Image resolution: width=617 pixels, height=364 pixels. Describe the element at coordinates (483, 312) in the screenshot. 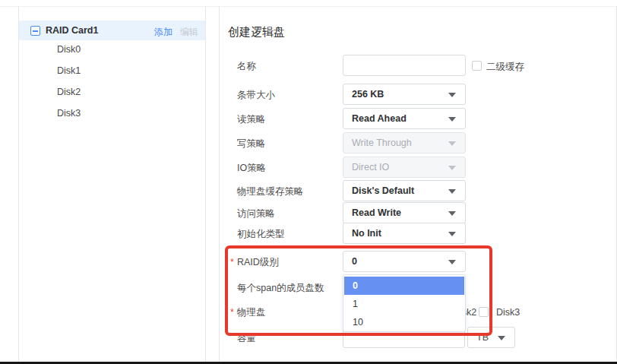

I see `disk3-checkbox` at that location.